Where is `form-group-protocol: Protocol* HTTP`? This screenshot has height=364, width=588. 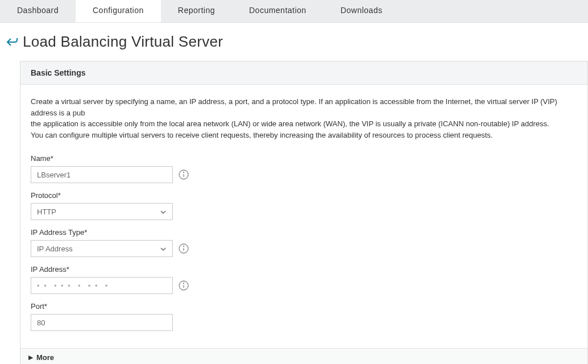 form-group-protocol: Protocol* HTTP is located at coordinates (304, 206).